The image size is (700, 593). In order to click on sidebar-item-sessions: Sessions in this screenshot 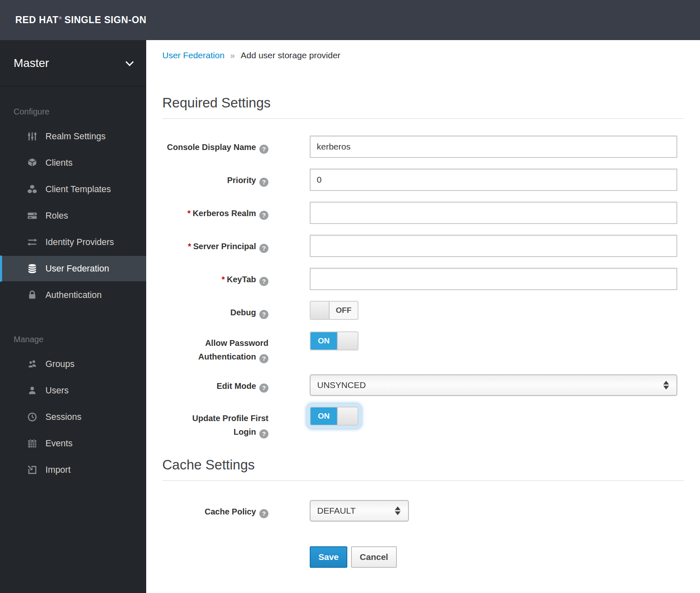, I will do `click(73, 417)`.